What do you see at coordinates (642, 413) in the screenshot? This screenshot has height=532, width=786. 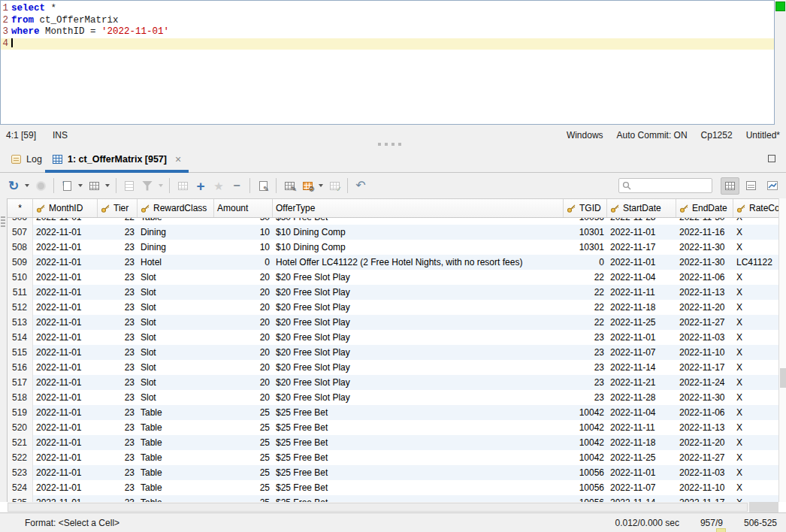 I see `cell-startdate: 2022-11-04` at bounding box center [642, 413].